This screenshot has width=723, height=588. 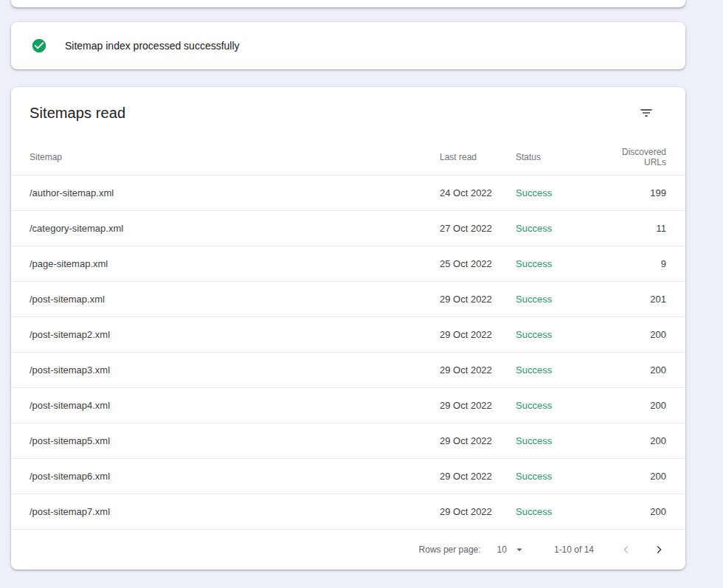 I want to click on table-row: /post-sitemap6.xml 29 Oct 2022 Success 2…, so click(x=348, y=477).